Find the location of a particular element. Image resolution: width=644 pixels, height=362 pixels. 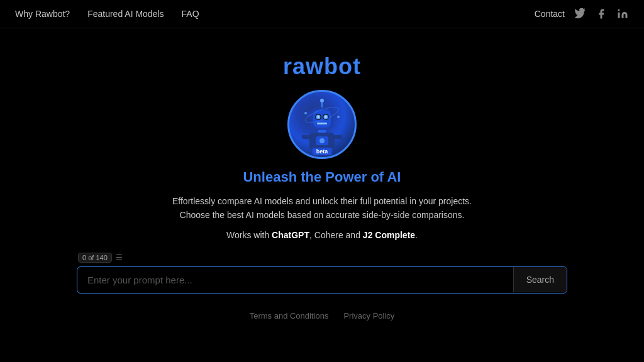

tagline: Unleash the Power of AI is located at coordinates (322, 177).